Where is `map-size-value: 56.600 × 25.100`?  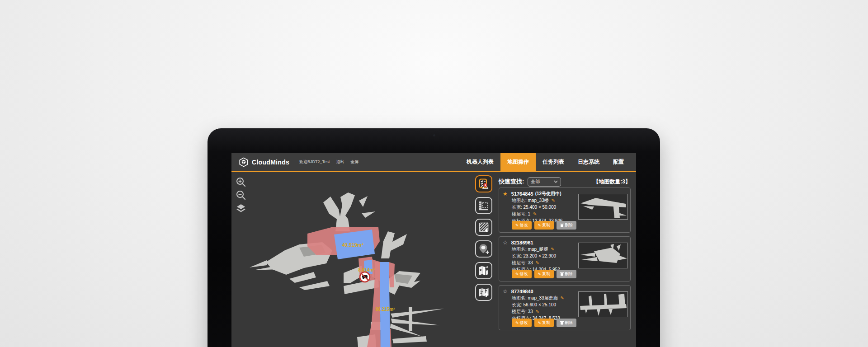
map-size-value: 56.600 × 25.100 is located at coordinates (540, 305).